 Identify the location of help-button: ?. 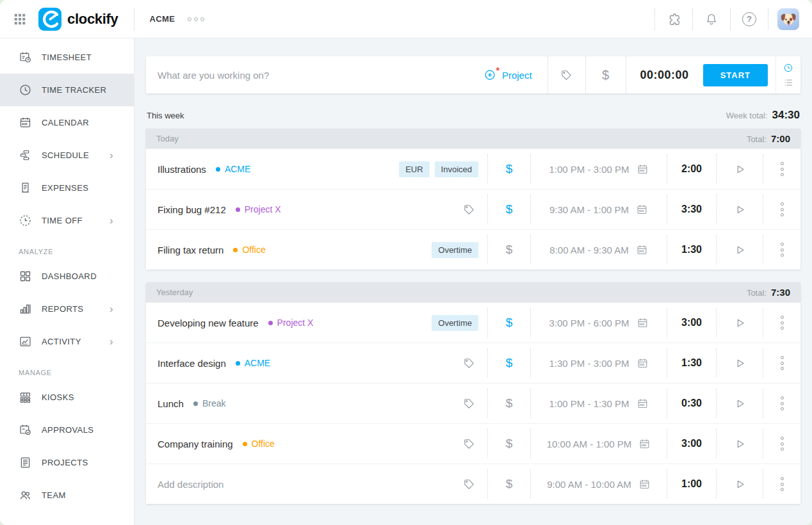
(749, 19).